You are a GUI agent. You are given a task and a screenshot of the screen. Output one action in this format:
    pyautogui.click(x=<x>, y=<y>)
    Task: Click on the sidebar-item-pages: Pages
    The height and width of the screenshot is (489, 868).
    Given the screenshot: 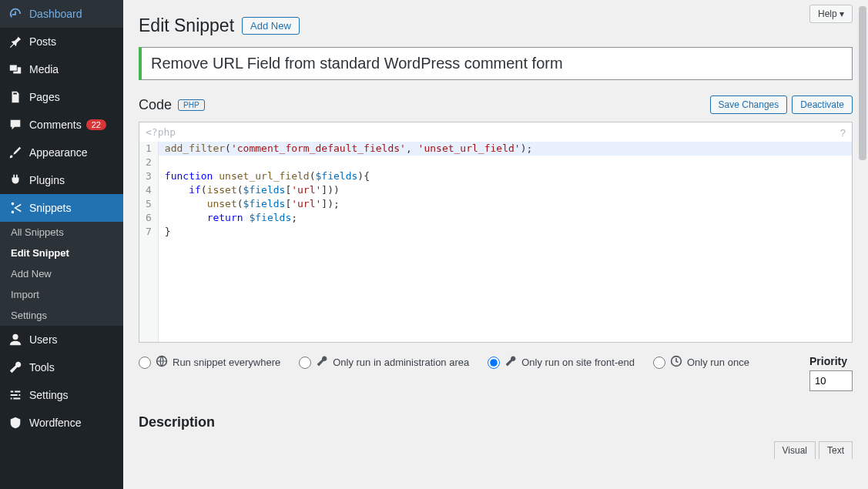 What is the action you would take?
    pyautogui.click(x=62, y=97)
    